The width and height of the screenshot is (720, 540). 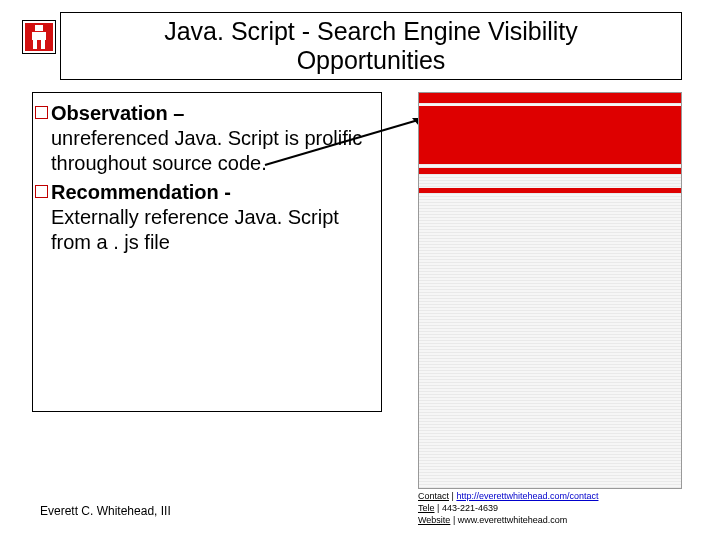 I want to click on tele-label: Tele, so click(x=426, y=508).